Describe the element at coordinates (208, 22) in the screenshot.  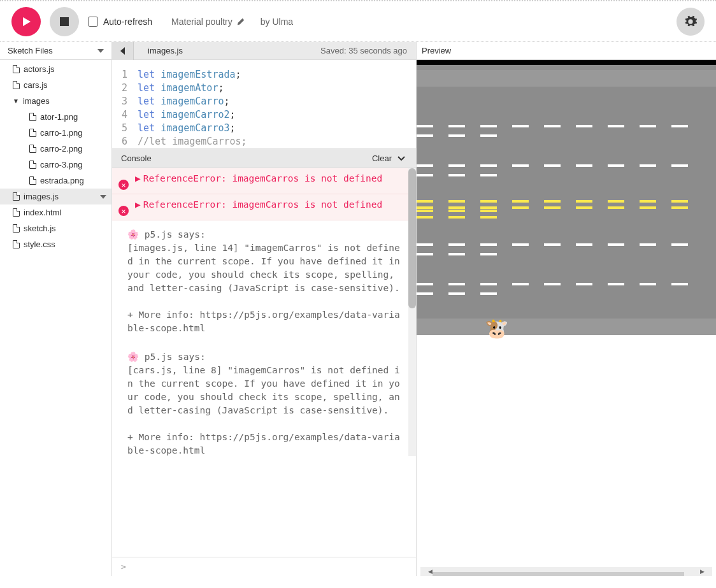
I see `project-name: Material poultry` at that location.